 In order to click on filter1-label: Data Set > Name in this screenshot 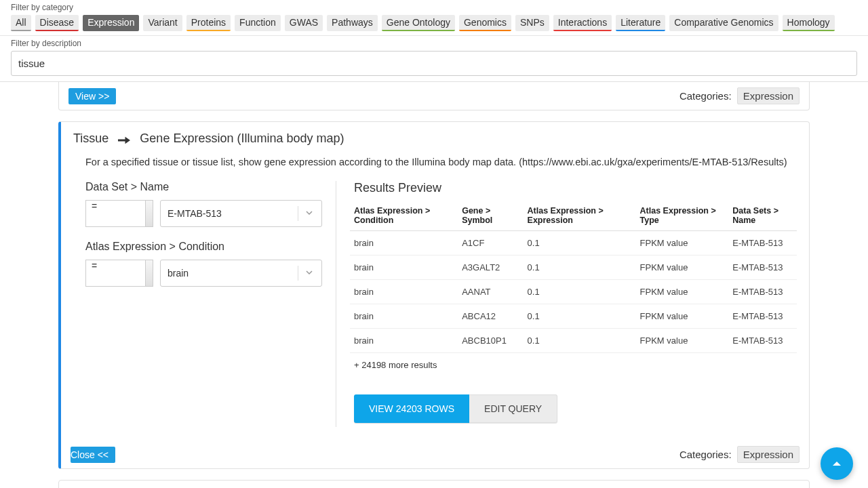, I will do `click(203, 187)`.